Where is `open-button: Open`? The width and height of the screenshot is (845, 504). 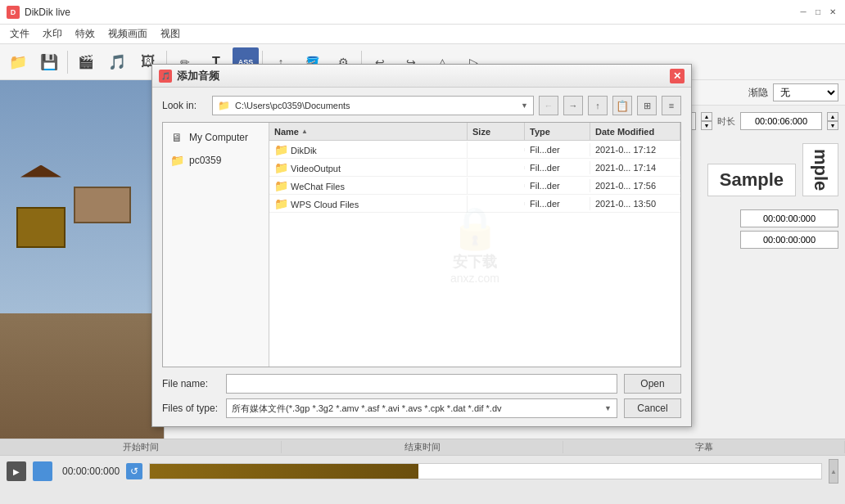
open-button: Open is located at coordinates (653, 384).